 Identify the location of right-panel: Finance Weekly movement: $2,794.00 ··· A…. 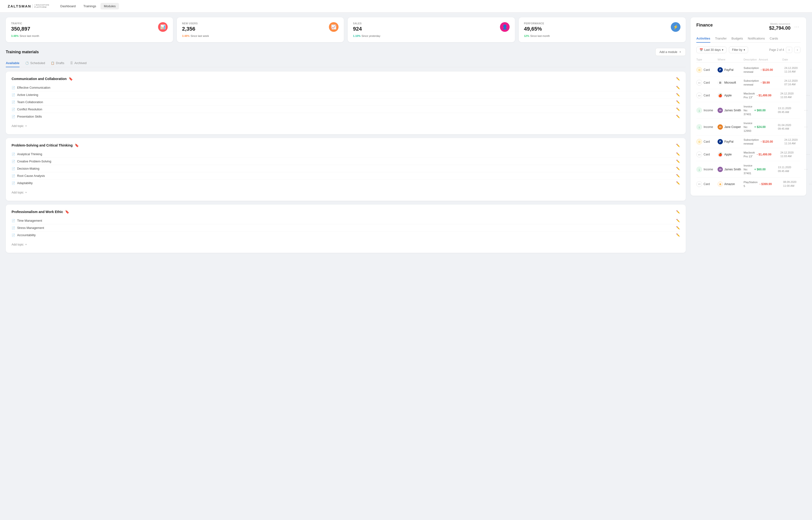
(748, 137).